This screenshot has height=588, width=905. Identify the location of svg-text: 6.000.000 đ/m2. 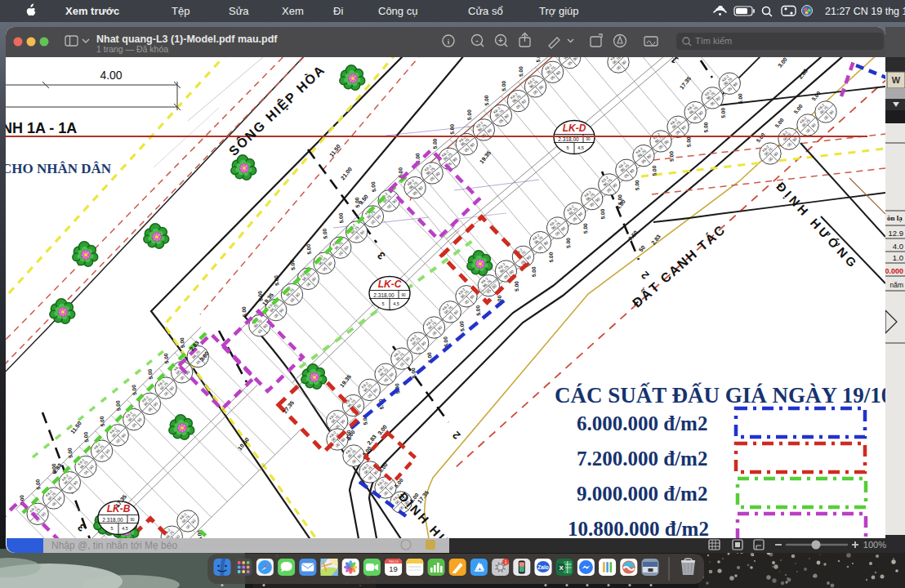
(642, 423).